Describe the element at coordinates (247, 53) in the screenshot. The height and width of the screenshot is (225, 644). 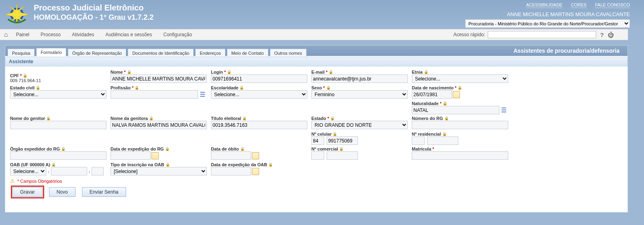
I see `tab-meio-contato: Meio de Contato` at that location.